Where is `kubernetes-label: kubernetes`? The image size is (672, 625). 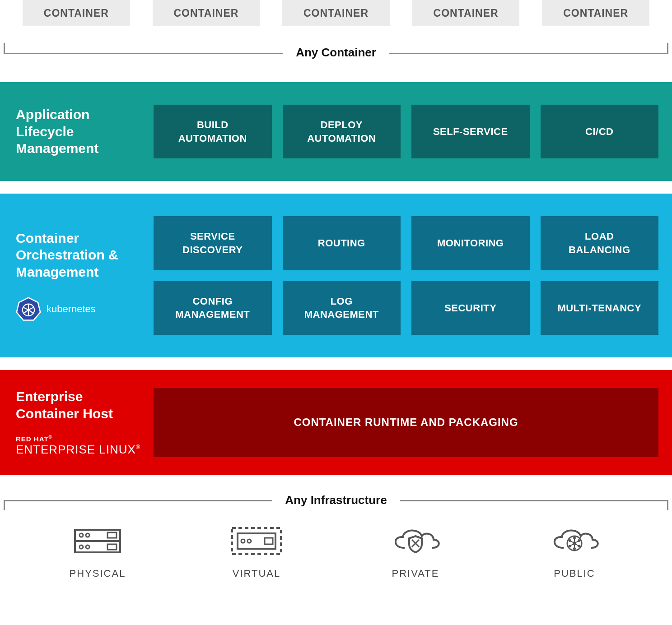
kubernetes-label: kubernetes is located at coordinates (71, 309).